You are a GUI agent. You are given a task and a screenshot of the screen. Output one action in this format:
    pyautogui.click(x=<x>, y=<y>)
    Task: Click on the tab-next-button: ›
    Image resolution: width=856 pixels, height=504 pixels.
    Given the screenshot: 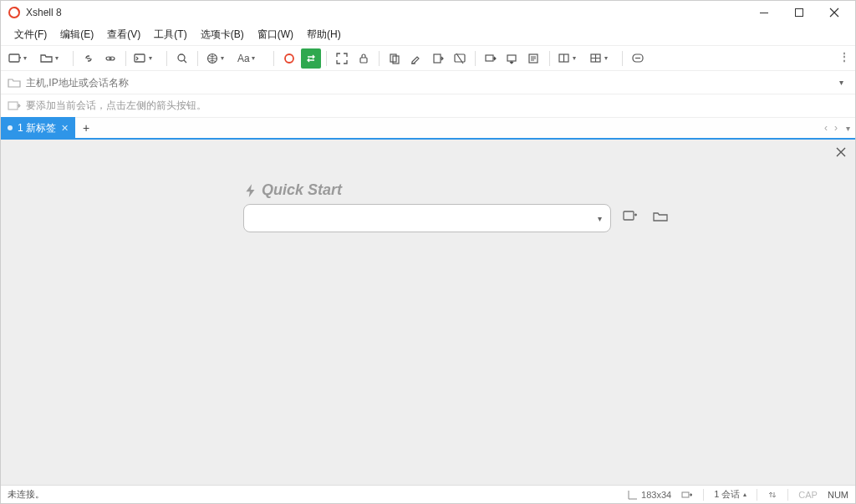 What is the action you would take?
    pyautogui.click(x=836, y=128)
    